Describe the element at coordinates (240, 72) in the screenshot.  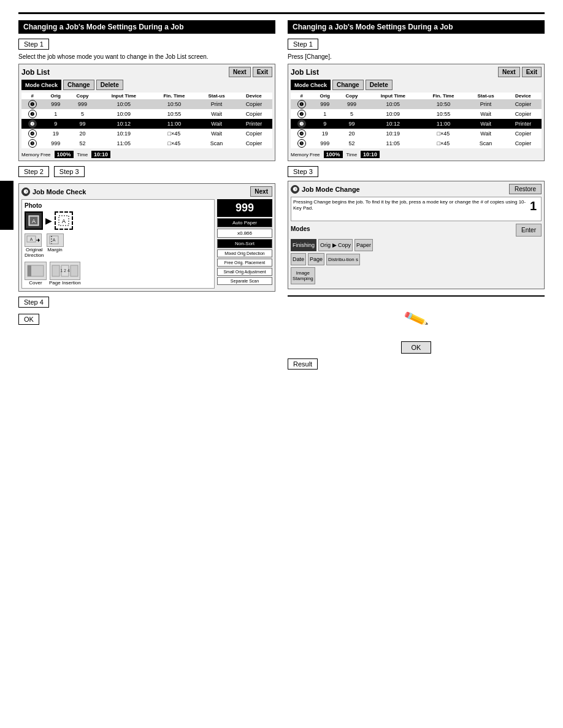
I see `left-next-btn: Next` at that location.